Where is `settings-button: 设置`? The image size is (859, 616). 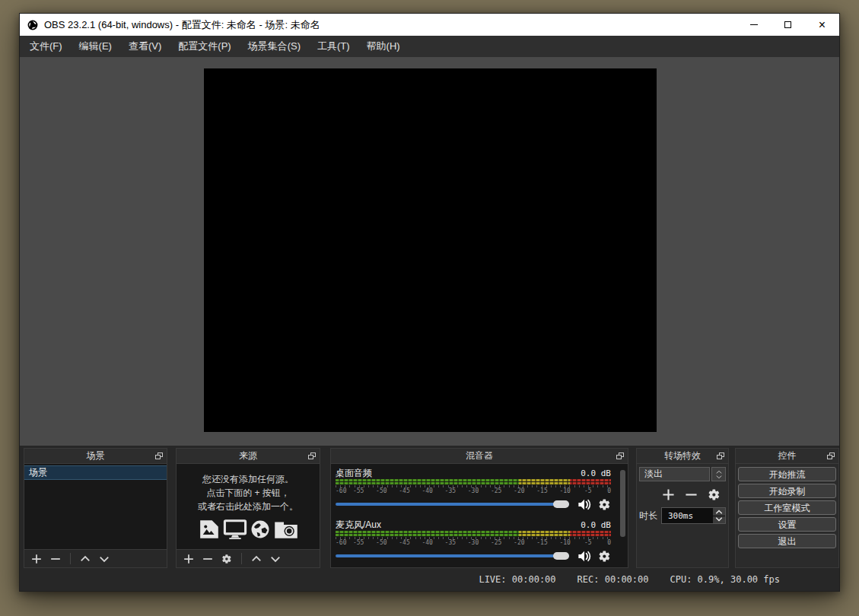
settings-button: 设置 is located at coordinates (787, 525).